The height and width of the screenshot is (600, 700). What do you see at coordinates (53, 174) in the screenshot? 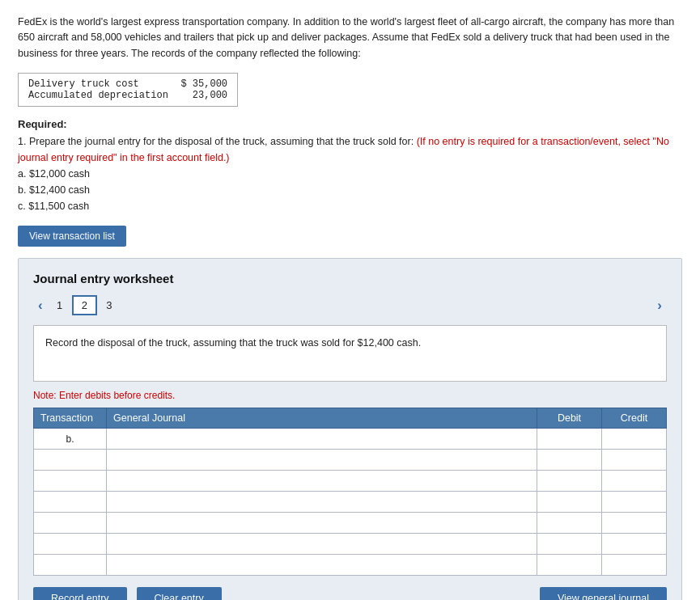
I see `option-a: a. $12,000 cash` at bounding box center [53, 174].